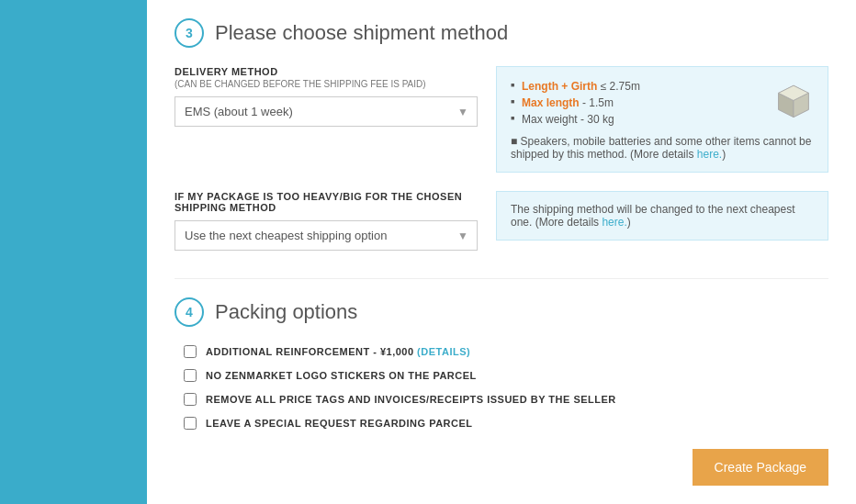 The width and height of the screenshot is (856, 504). Describe the element at coordinates (190, 423) in the screenshot. I see `checkbox-special-request` at that location.